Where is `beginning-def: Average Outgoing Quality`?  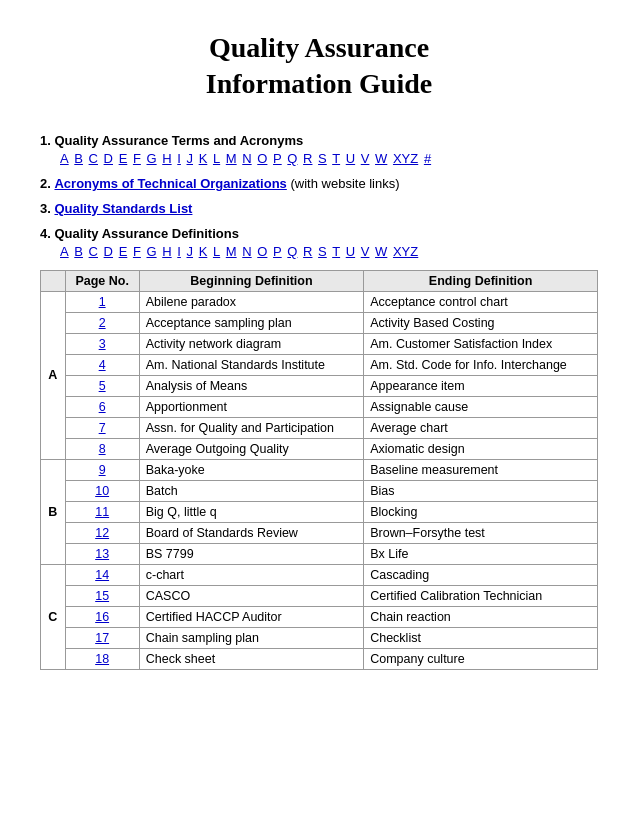 beginning-def: Average Outgoing Quality is located at coordinates (251, 448).